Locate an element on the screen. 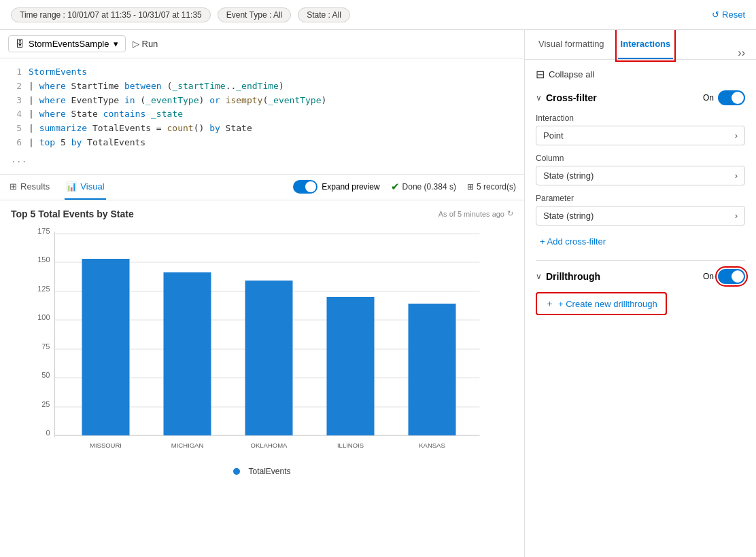  code-ellipsis: ... is located at coordinates (262, 159).